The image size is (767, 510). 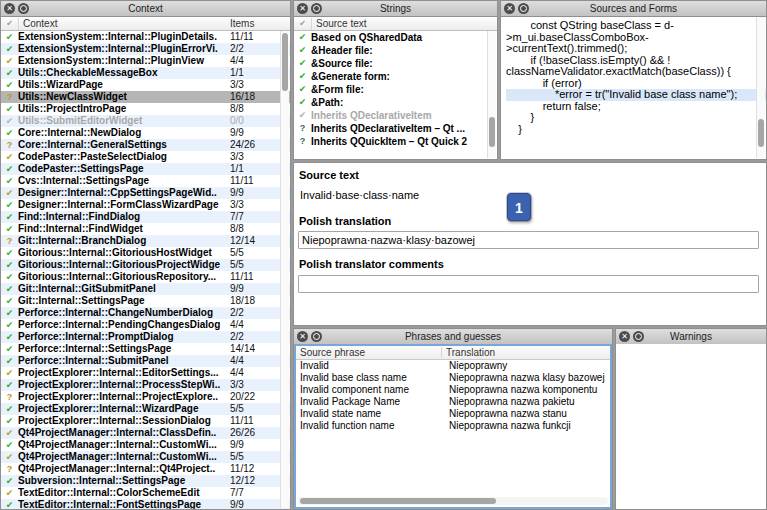 I want to click on sources-scrollbar, so click(x=760, y=88).